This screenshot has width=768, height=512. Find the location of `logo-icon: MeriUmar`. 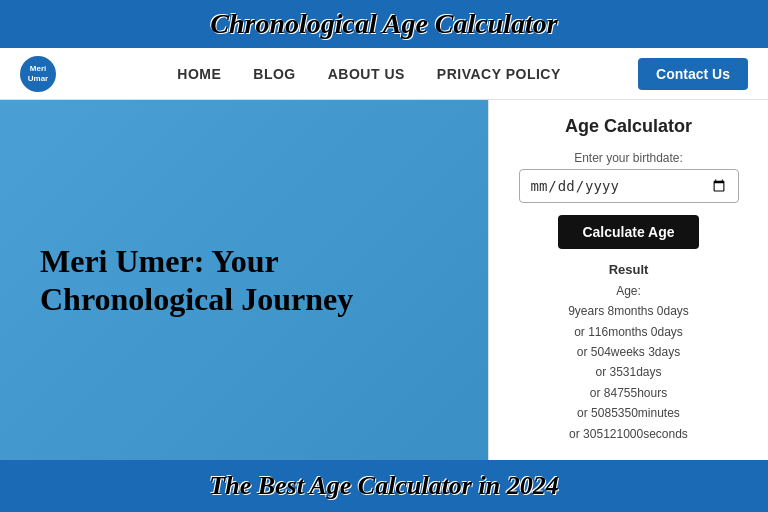

logo-icon: MeriUmar is located at coordinates (38, 74).